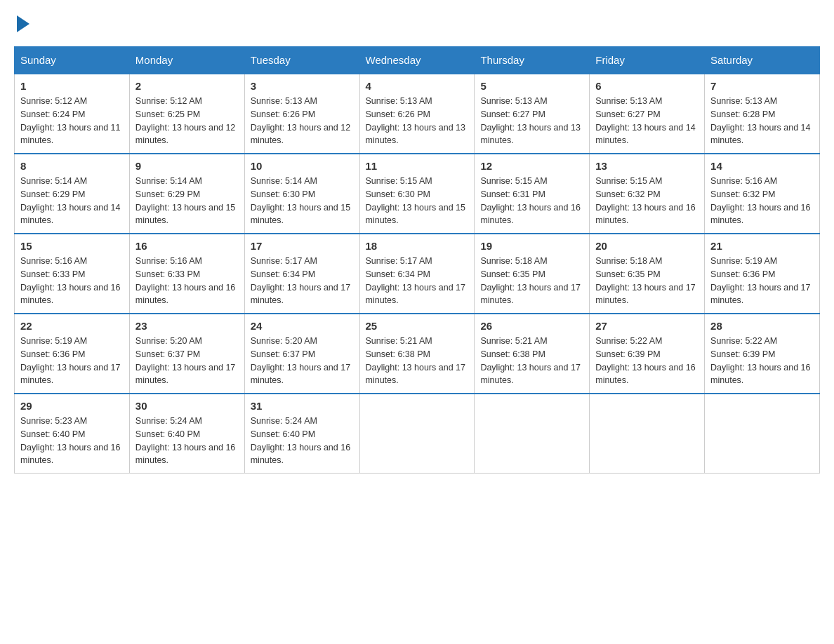 The width and height of the screenshot is (834, 644). I want to click on calendar-header-row: SundayMondayTuesdayWednesdayThursdayFrid…, so click(417, 60).